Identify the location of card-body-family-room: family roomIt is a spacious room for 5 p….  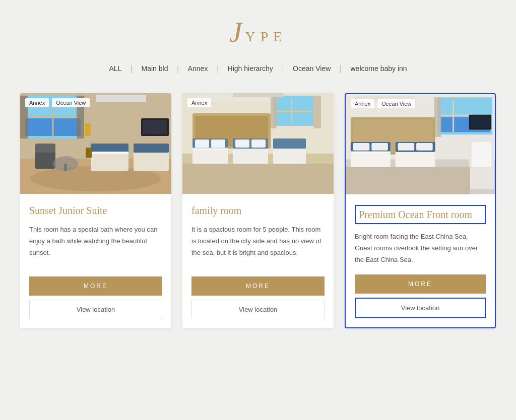
(258, 261).